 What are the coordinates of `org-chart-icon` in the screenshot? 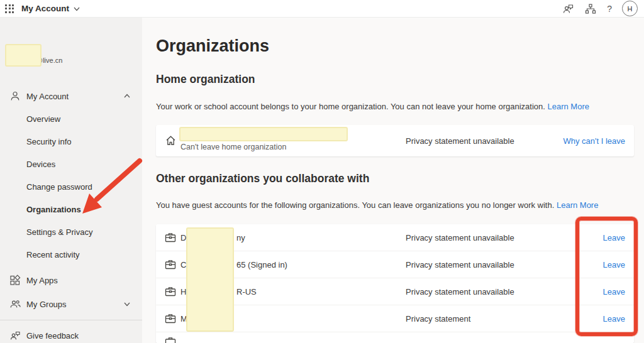 It's located at (591, 9).